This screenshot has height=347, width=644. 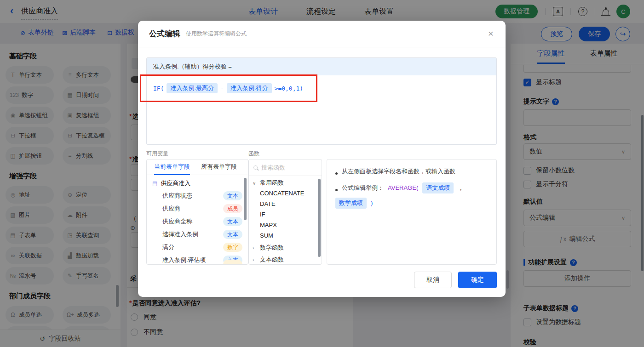 I want to click on variable-name: 选择准入条例, so click(x=180, y=234).